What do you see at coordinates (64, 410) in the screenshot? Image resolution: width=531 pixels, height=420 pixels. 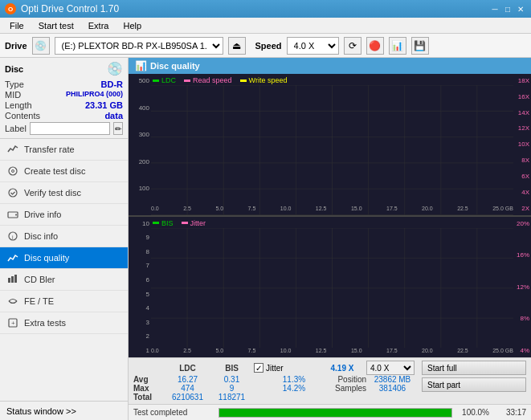 I see `status-window: Status window >>` at bounding box center [64, 410].